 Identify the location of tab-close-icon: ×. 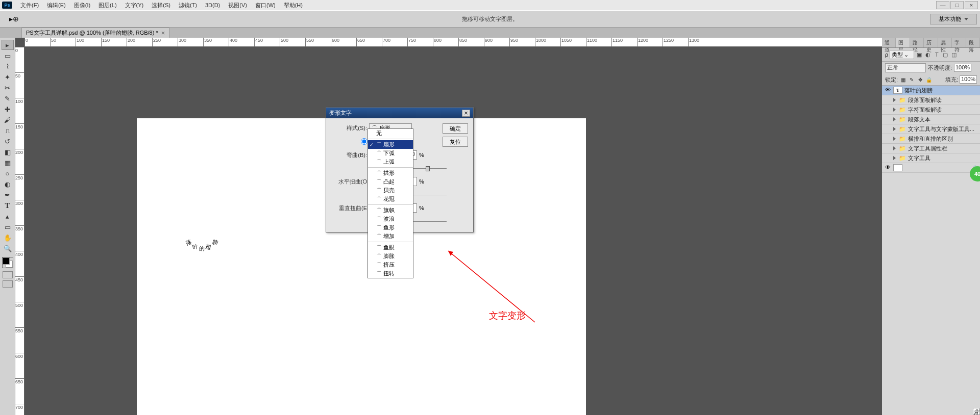
(163, 33).